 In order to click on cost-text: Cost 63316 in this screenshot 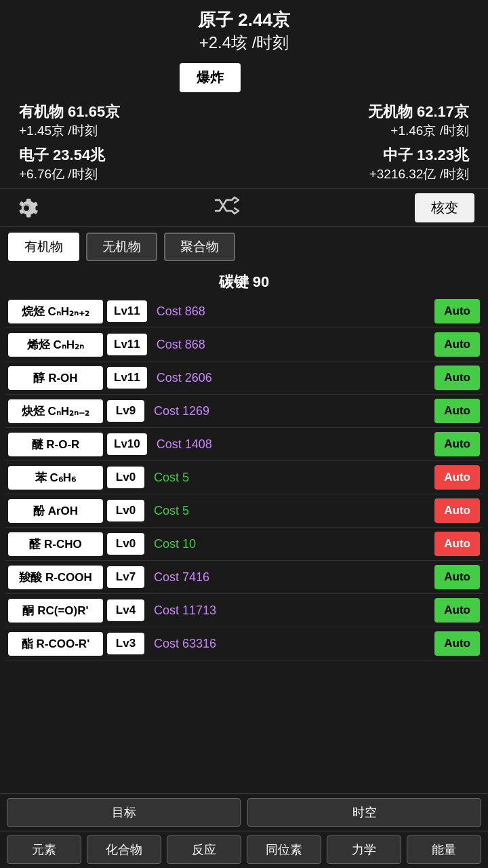, I will do `click(289, 644)`.